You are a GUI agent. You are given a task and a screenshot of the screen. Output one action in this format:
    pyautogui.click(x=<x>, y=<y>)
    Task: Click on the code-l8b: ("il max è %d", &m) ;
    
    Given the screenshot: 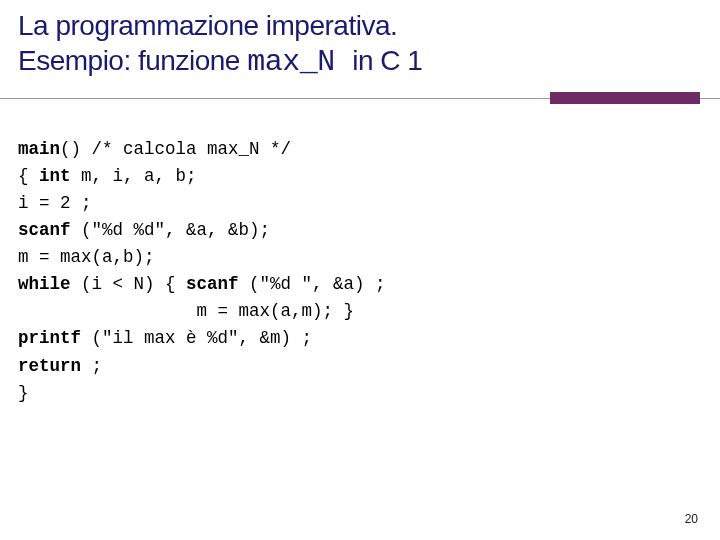 What is the action you would take?
    pyautogui.click(x=196, y=338)
    